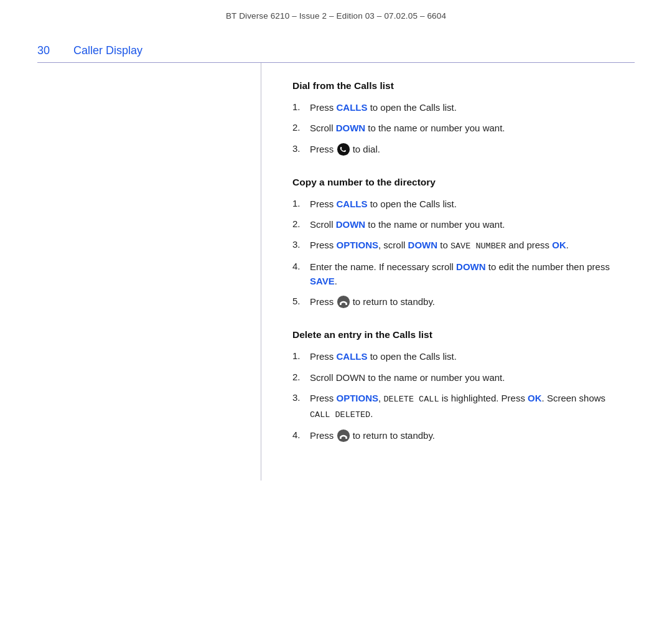 Image resolution: width=672 pixels, height=638 pixels. What do you see at coordinates (460, 274) in the screenshot?
I see `copy-step-4-text: Enter the name. If necessary scroll DOWN…` at bounding box center [460, 274].